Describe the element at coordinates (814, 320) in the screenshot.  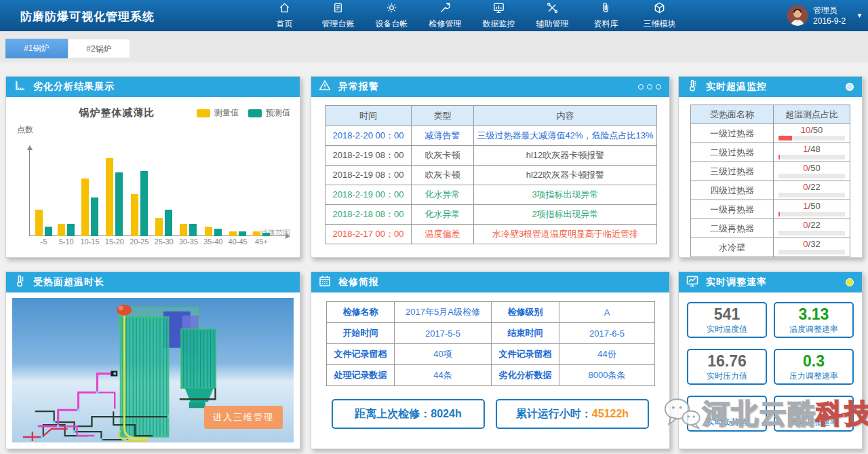
I see `rate-card-temp-rate: 3.13 温度调整速率` at that location.